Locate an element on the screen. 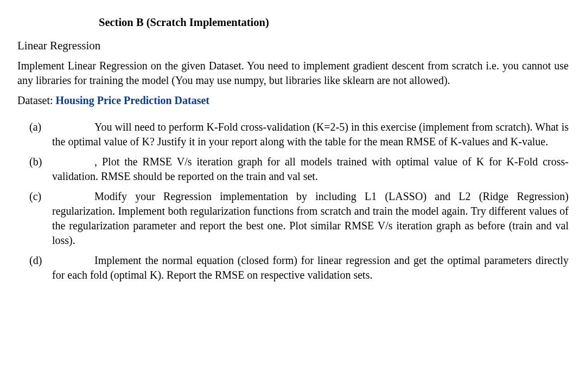 The height and width of the screenshot is (392, 586). item-marker-b: (b) is located at coordinates (40, 162).